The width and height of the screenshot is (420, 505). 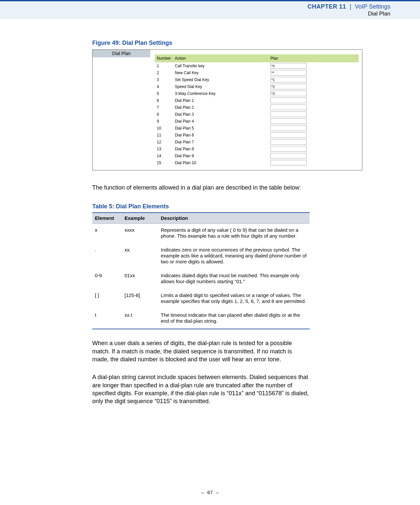 What do you see at coordinates (234, 319) in the screenshot?
I see `description-cell: The timeout indicator that can placed af…` at bounding box center [234, 319].